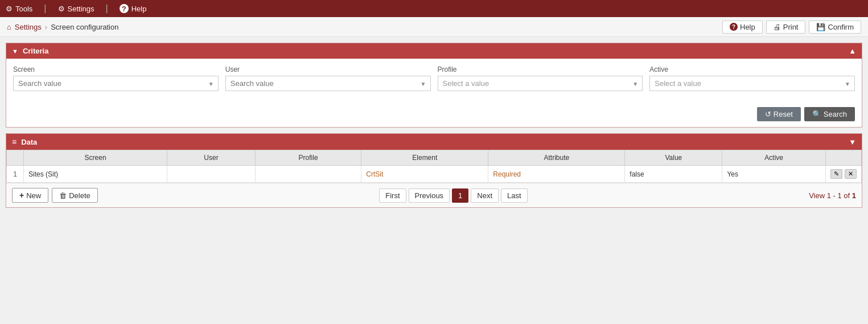 This screenshot has height=324, width=868. What do you see at coordinates (557, 158) in the screenshot?
I see `col-attribute: Attribute` at bounding box center [557, 158].